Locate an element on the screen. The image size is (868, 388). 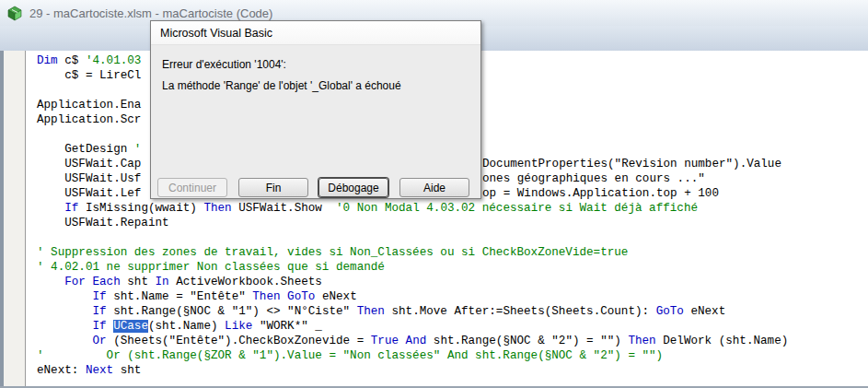
vba-project-icon is located at coordinates (15, 13).